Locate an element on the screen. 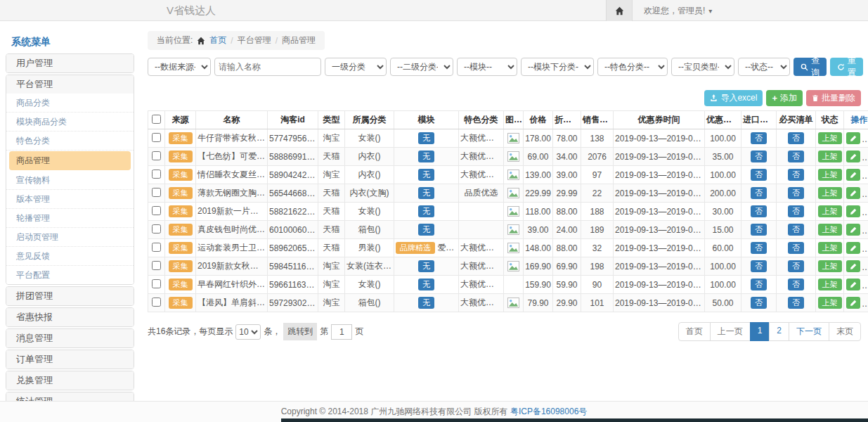 The image size is (868, 422). filter-select: 一级分类 is located at coordinates (356, 67).